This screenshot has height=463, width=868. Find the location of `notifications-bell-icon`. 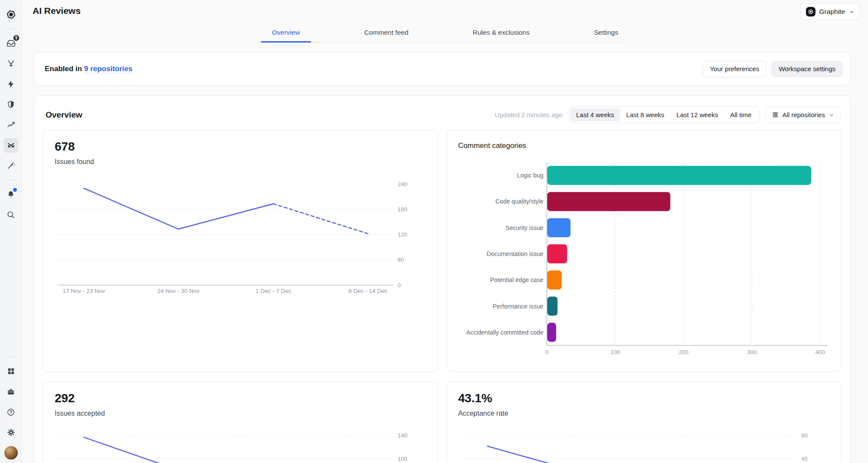

notifications-bell-icon is located at coordinates (11, 194).